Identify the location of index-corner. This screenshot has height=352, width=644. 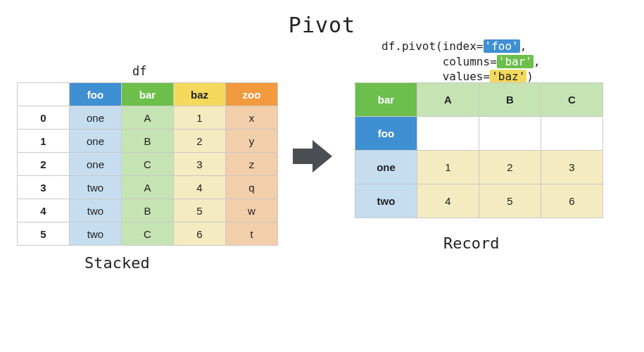
(44, 94).